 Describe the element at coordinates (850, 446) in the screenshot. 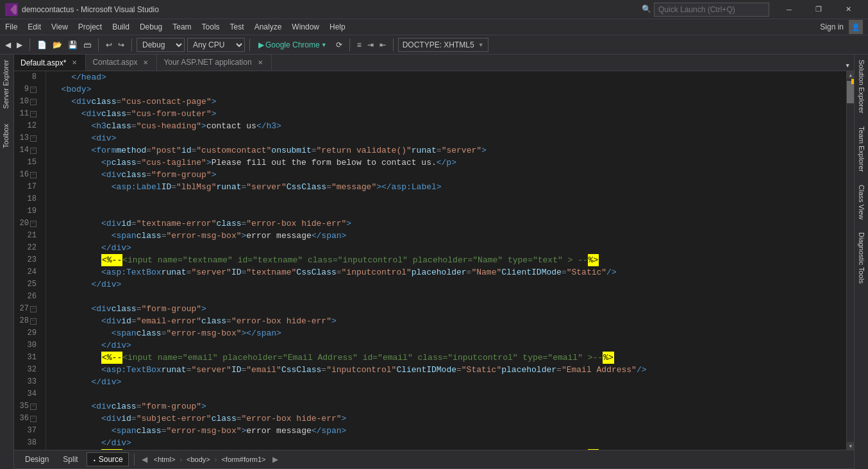

I see `scroll-down-btn: ▼` at that location.